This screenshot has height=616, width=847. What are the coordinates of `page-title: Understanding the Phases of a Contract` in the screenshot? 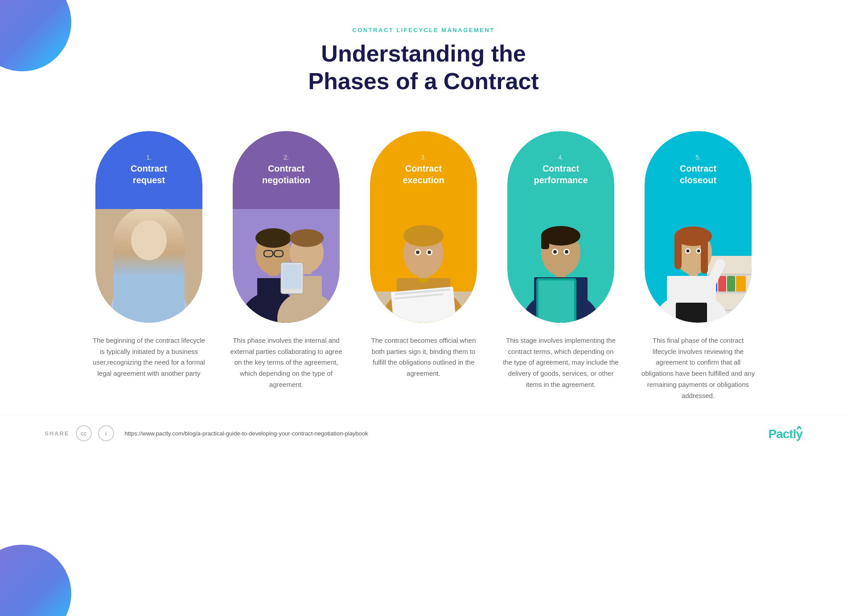 It's located at (424, 68).